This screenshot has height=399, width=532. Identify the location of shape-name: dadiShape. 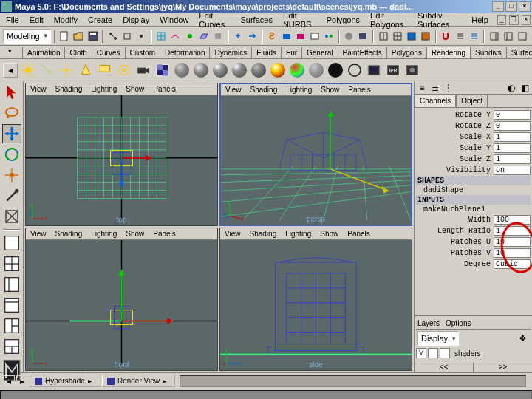
(473, 191).